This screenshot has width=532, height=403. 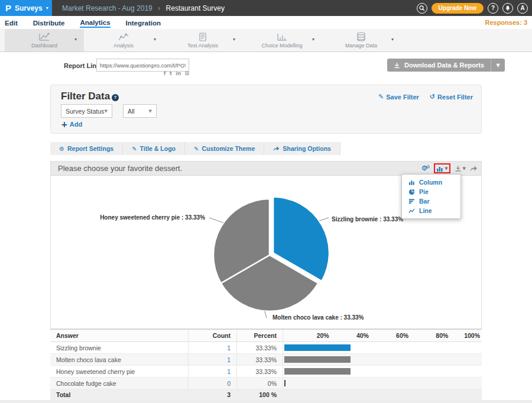 I want to click on scale-tick: 100%, so click(x=472, y=336).